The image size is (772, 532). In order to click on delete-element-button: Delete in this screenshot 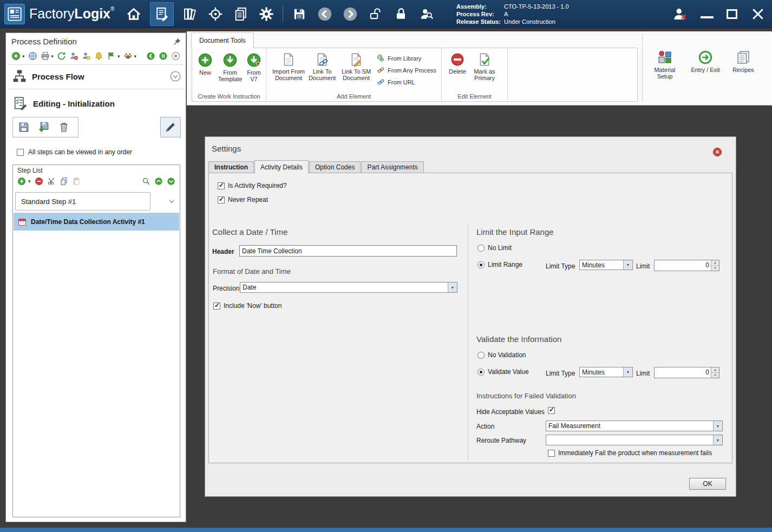, I will do `click(457, 67)`.